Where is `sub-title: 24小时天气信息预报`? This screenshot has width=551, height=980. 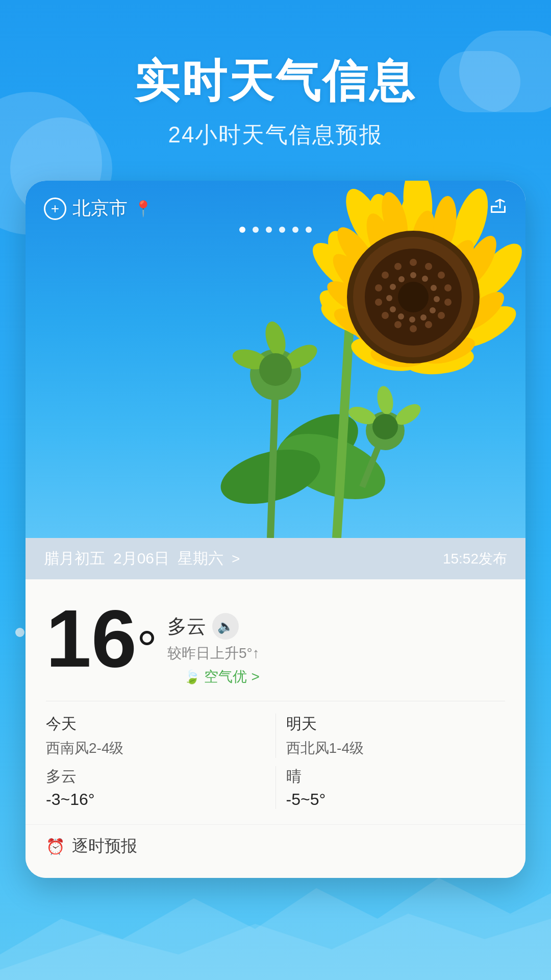
sub-title: 24小时天气信息预报 is located at coordinates (276, 135).